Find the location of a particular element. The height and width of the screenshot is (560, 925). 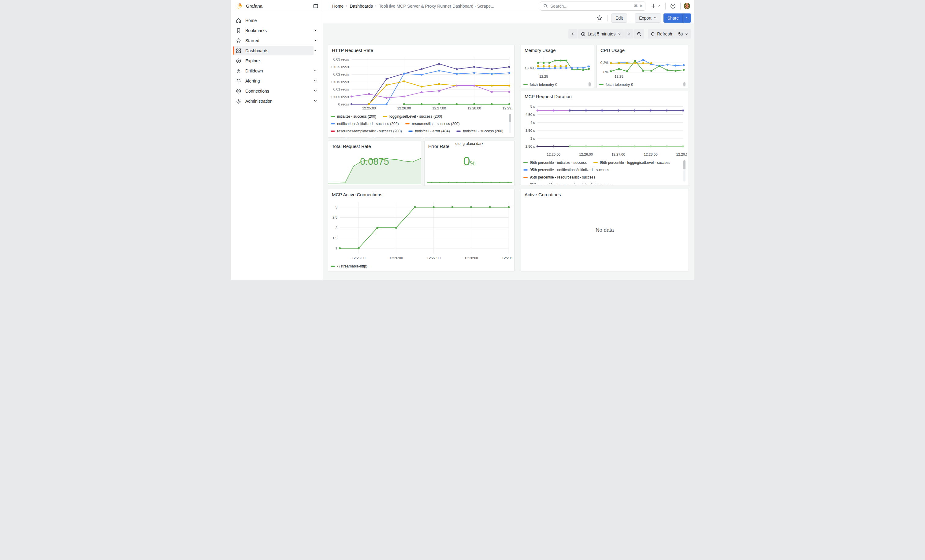

grafana-logo-icon is located at coordinates (239, 6).